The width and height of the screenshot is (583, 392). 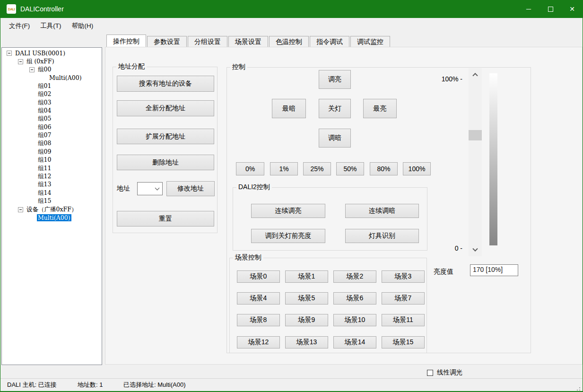 What do you see at coordinates (355, 320) in the screenshot?
I see `scene-button-10: 场景10` at bounding box center [355, 320].